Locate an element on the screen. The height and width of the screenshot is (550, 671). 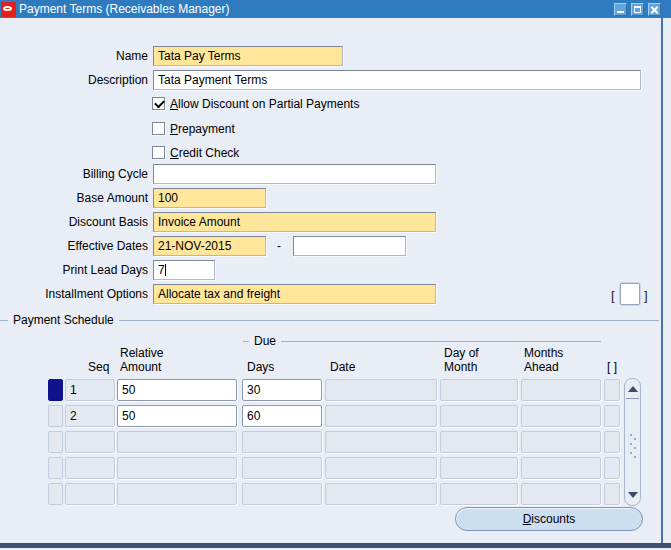
days-column-header: Days is located at coordinates (260, 367).